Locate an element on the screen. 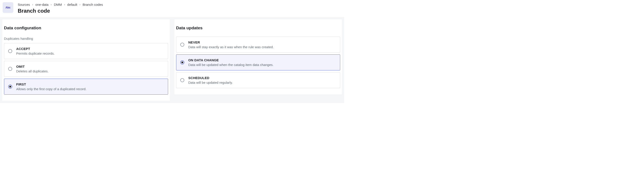  option-desc: Permits duplicate records. is located at coordinates (36, 54).